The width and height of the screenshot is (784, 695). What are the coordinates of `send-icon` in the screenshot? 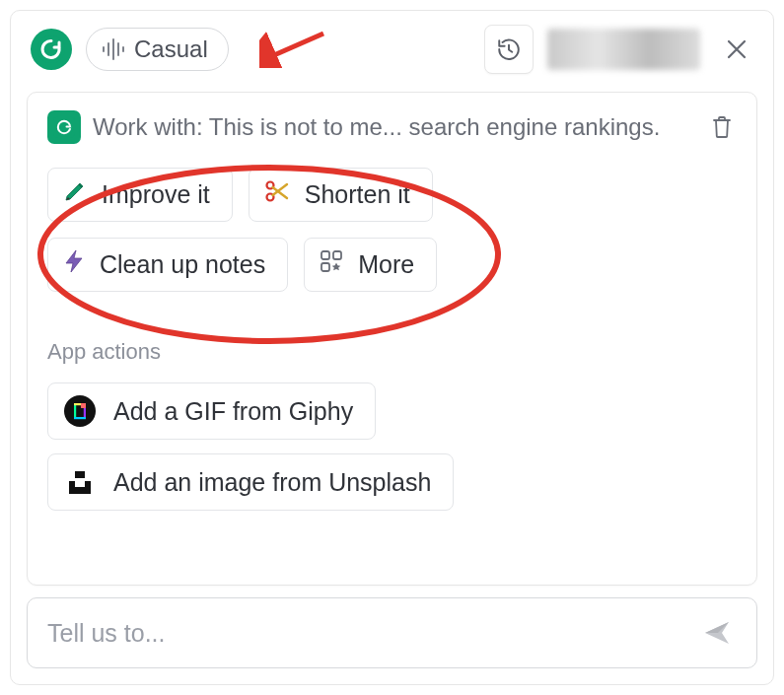 It's located at (717, 633).